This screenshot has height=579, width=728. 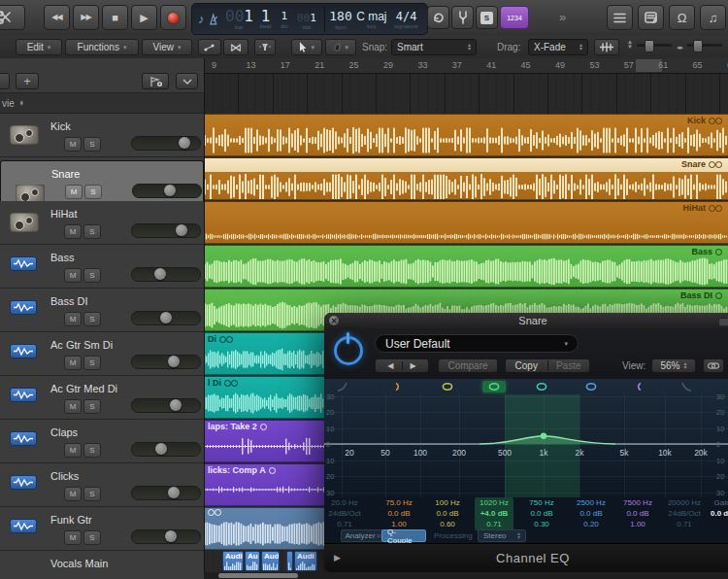 I want to click on snap-select: Smart ▴▾, so click(x=434, y=47).